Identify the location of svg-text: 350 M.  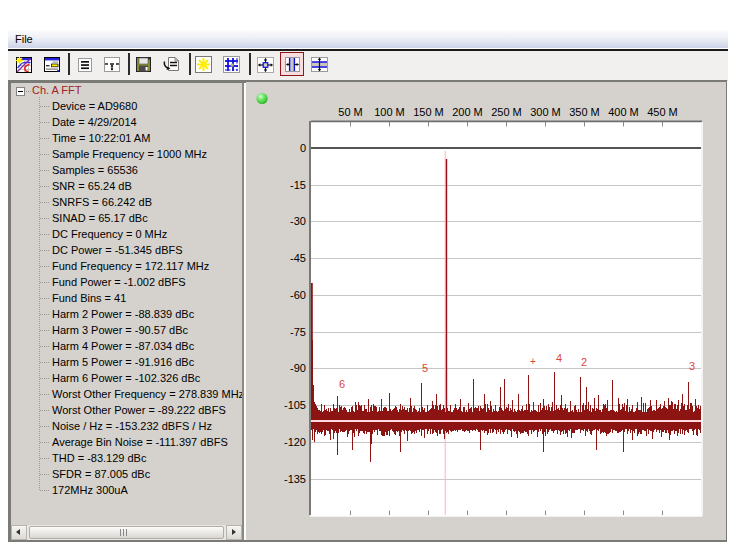
(584, 112).